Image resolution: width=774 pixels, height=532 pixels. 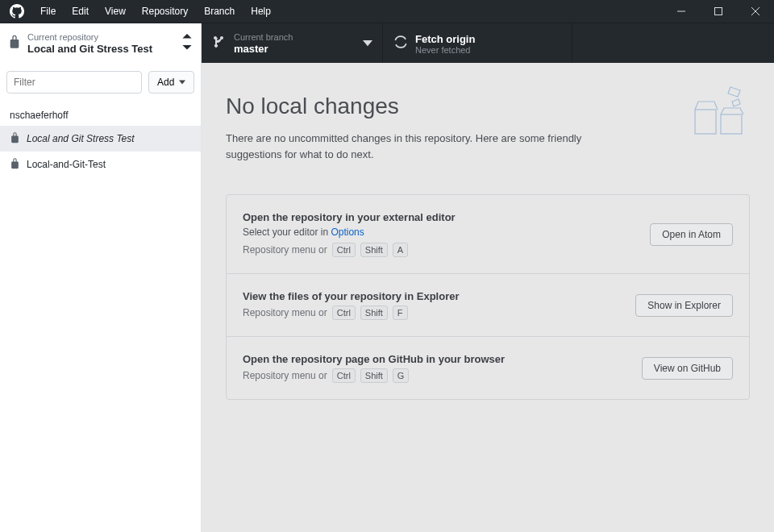 What do you see at coordinates (101, 44) in the screenshot?
I see `repo-dropdown: Current repository Local and Git Stress …` at bounding box center [101, 44].